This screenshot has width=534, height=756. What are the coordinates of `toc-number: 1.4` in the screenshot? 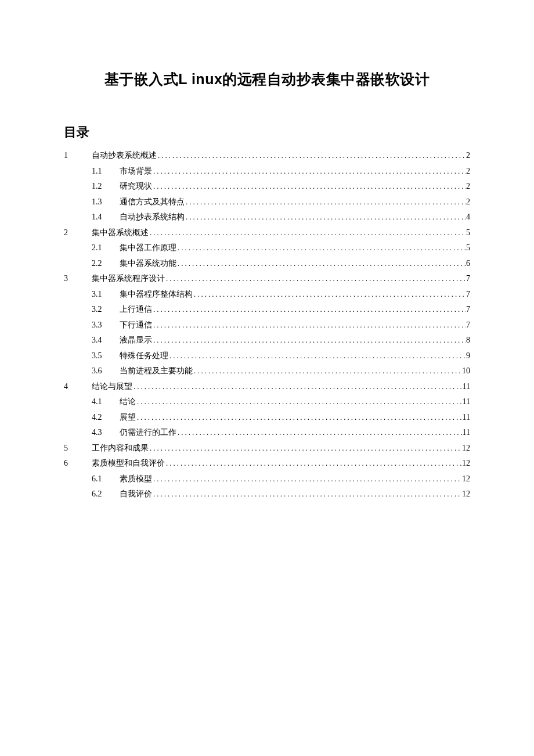 It's located at (106, 217).